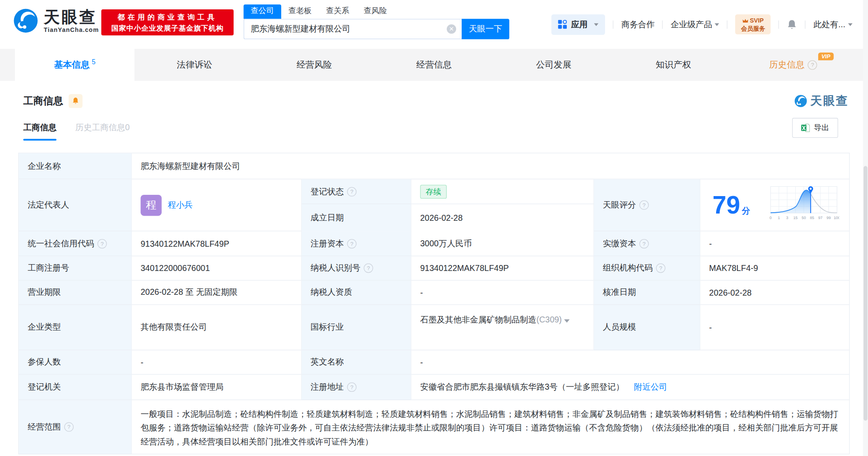 Image resolution: width=868 pixels, height=456 pixels. I want to click on search-tab-relation: 查关系, so click(337, 11).